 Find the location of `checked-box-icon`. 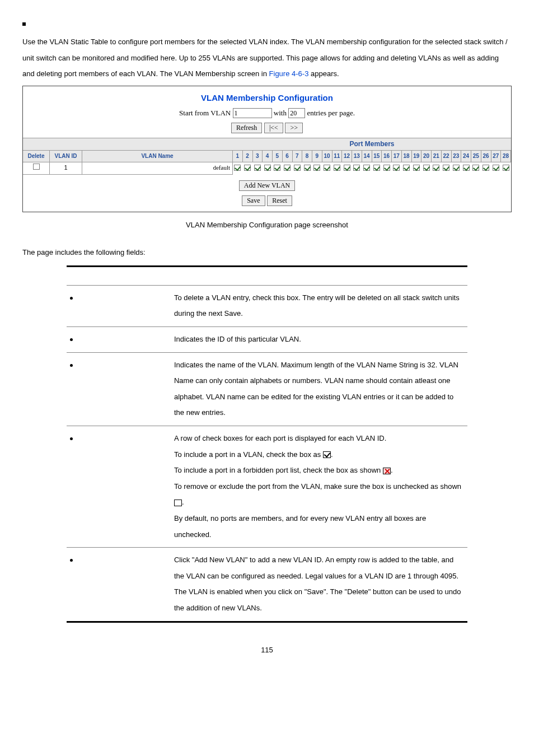

checked-box-icon is located at coordinates (327, 455).